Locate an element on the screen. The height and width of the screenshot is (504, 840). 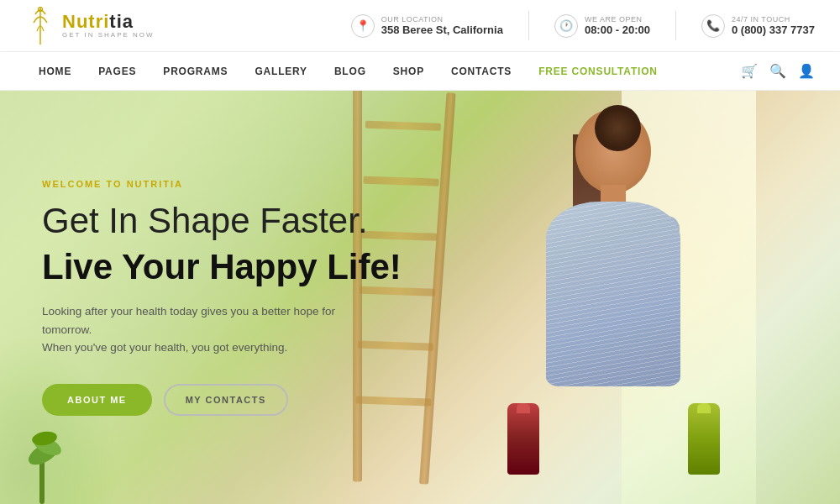
nav-link-programs: PROGRAMS is located at coordinates (195, 71).